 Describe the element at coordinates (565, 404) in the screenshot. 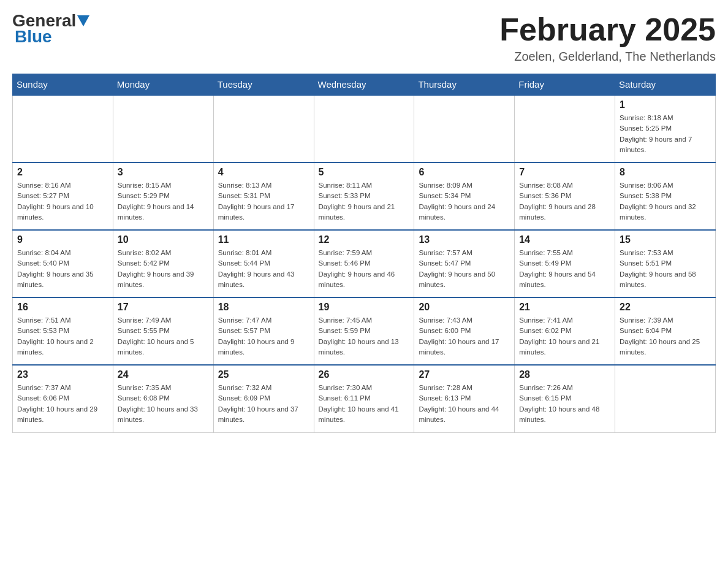

I see `day-info: Sunrise: 7:26 AMSunset: 6:15 PMDaylight:…` at that location.